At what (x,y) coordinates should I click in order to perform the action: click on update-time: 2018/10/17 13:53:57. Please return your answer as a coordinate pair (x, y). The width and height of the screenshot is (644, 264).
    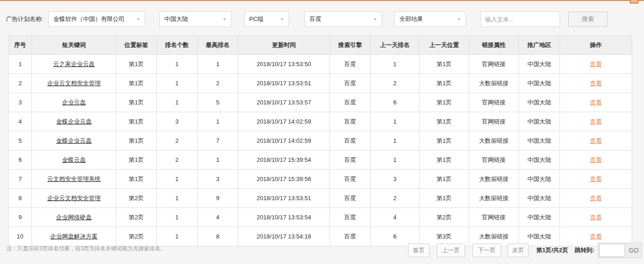
    Looking at the image, I should click on (284, 103).